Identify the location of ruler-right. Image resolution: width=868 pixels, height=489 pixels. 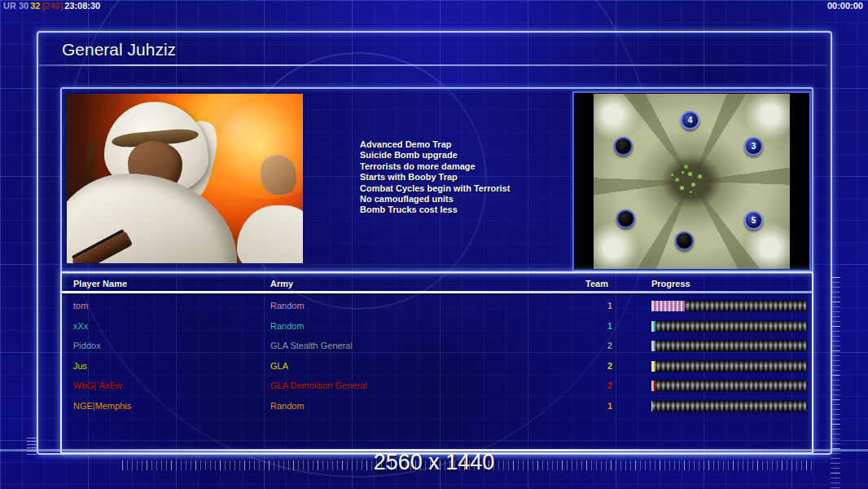
(835, 383).